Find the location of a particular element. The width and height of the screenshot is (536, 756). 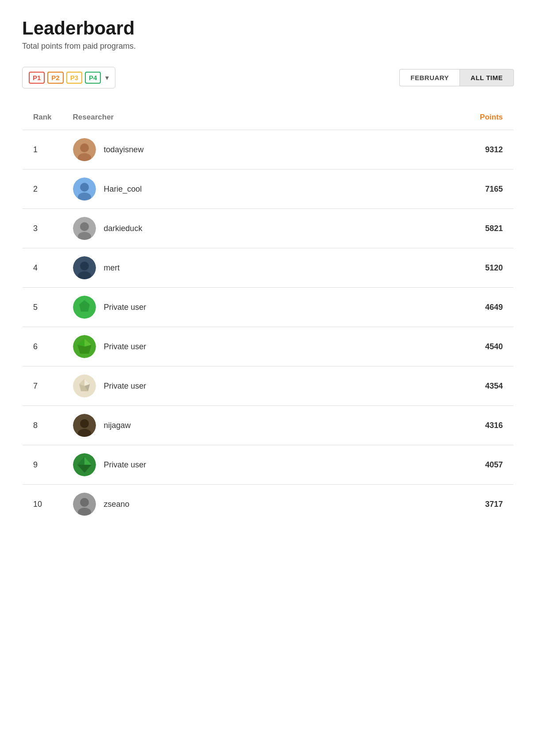

points-cell: 9312 is located at coordinates (441, 150).